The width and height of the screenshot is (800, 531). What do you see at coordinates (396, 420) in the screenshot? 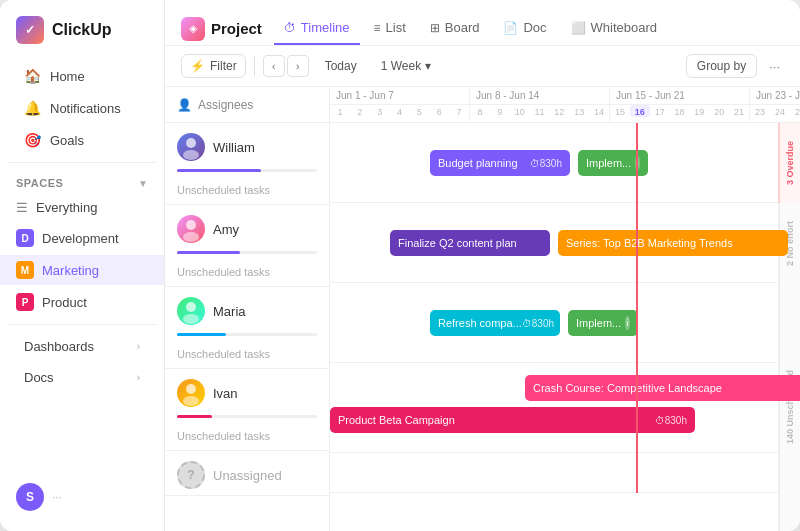
I see `task-label: Product Beta Campaign` at bounding box center [396, 420].